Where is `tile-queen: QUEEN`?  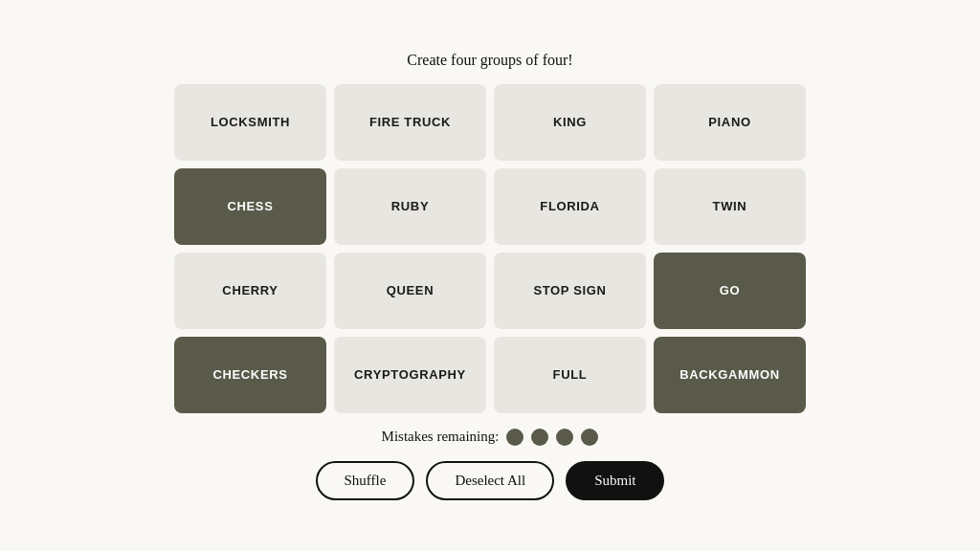
tile-queen: QUEEN is located at coordinates (410, 291).